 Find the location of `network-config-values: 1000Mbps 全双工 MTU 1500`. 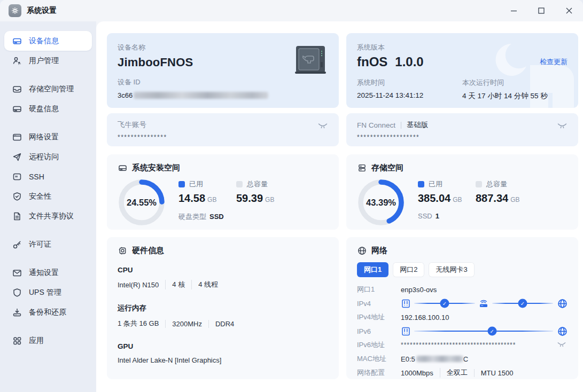

network-config-values: 1000Mbps 全双工 MTU 1500 is located at coordinates (457, 373).